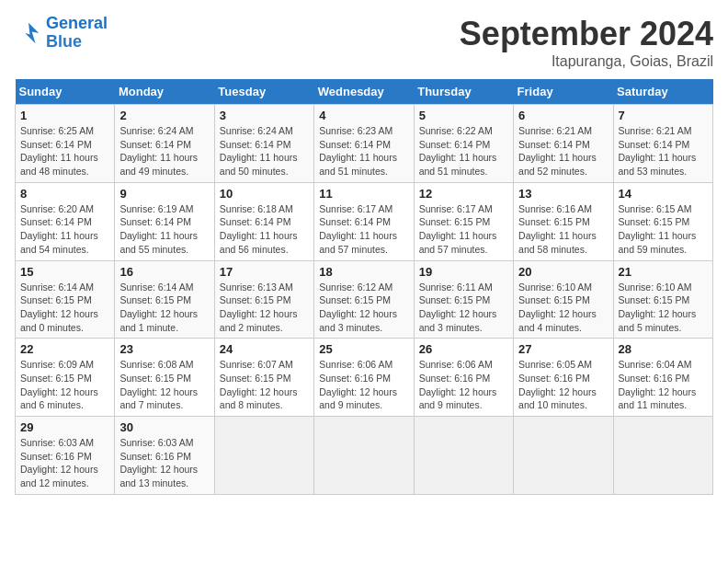 This screenshot has width=728, height=563. What do you see at coordinates (664, 350) in the screenshot?
I see `day-number: 28` at bounding box center [664, 350].